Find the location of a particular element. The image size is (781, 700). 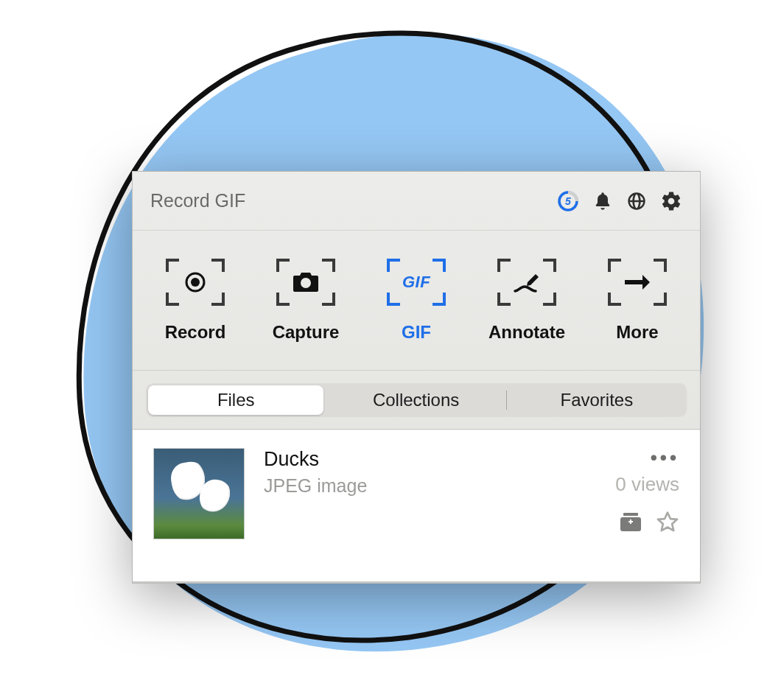

tool-label: GIF is located at coordinates (416, 332).